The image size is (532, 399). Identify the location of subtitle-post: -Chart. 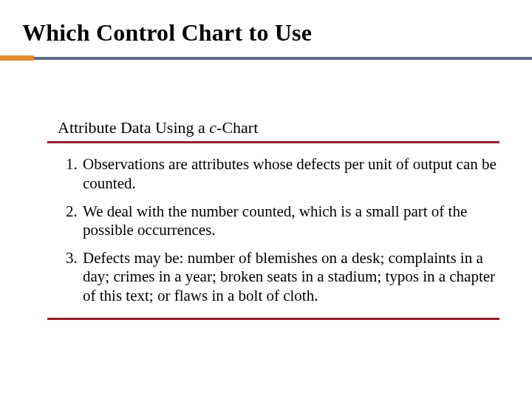
(237, 127).